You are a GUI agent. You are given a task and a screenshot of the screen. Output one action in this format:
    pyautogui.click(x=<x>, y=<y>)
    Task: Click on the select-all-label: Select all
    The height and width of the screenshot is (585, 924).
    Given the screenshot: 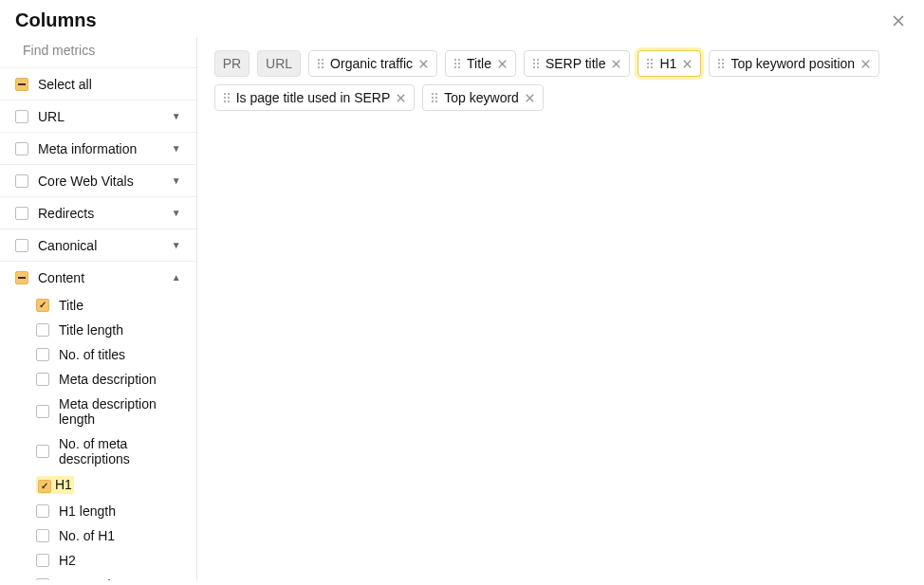 What is the action you would take?
    pyautogui.click(x=112, y=84)
    